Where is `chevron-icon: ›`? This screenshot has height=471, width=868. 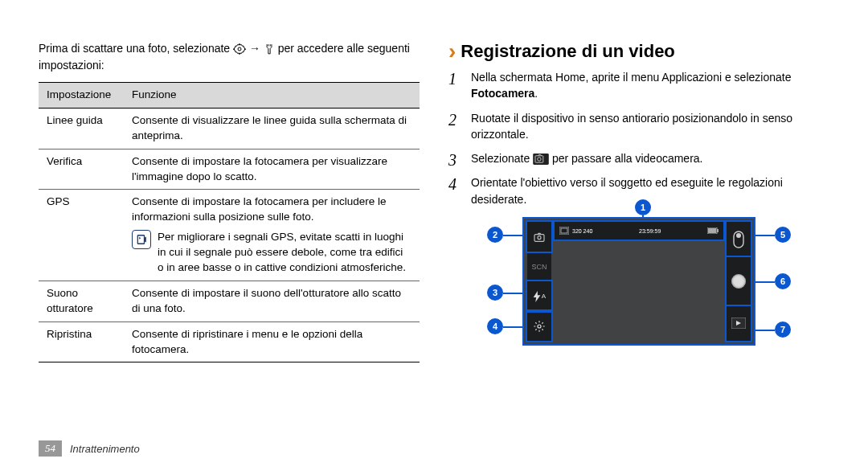 chevron-icon: › is located at coordinates (452, 51).